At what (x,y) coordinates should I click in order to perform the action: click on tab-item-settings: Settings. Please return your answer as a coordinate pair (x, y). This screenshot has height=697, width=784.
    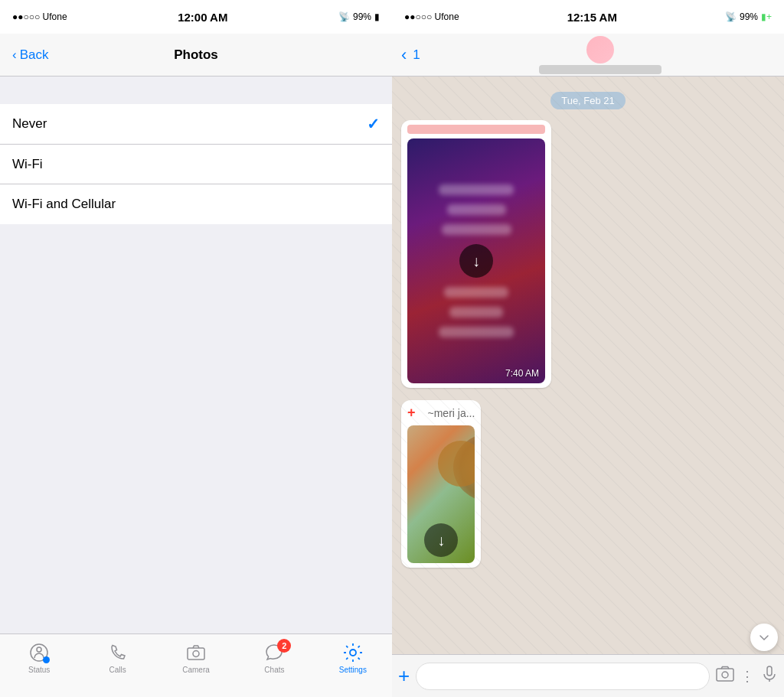
    Looking at the image, I should click on (353, 658).